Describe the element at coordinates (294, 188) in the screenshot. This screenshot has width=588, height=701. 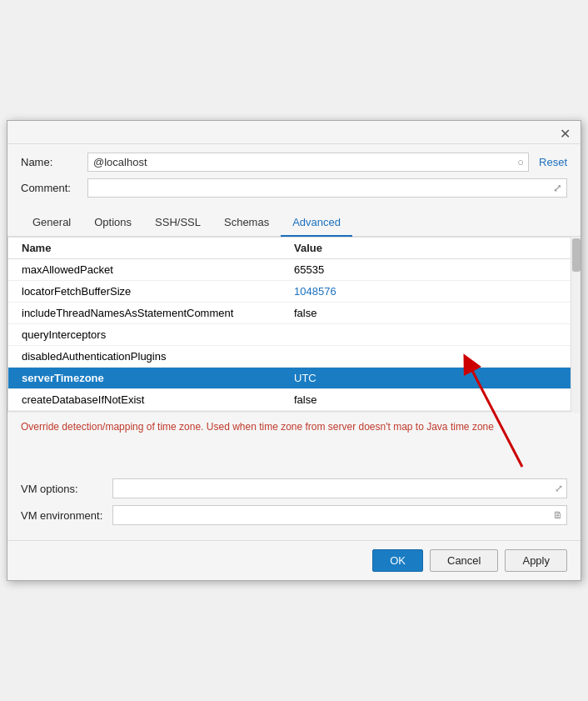
I see `comment-row: Comment: ⤢` at that location.